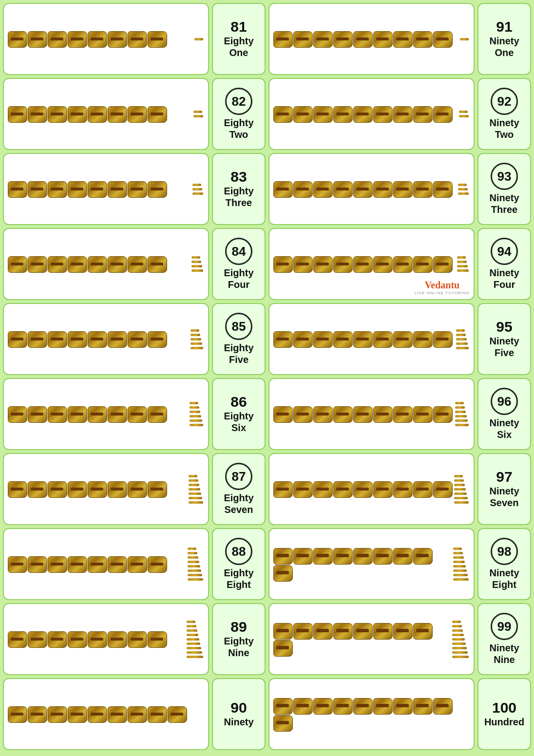 The height and width of the screenshot is (756, 534). What do you see at coordinates (504, 39) in the screenshot?
I see `label-cell: 91NinetyOne` at bounding box center [504, 39].